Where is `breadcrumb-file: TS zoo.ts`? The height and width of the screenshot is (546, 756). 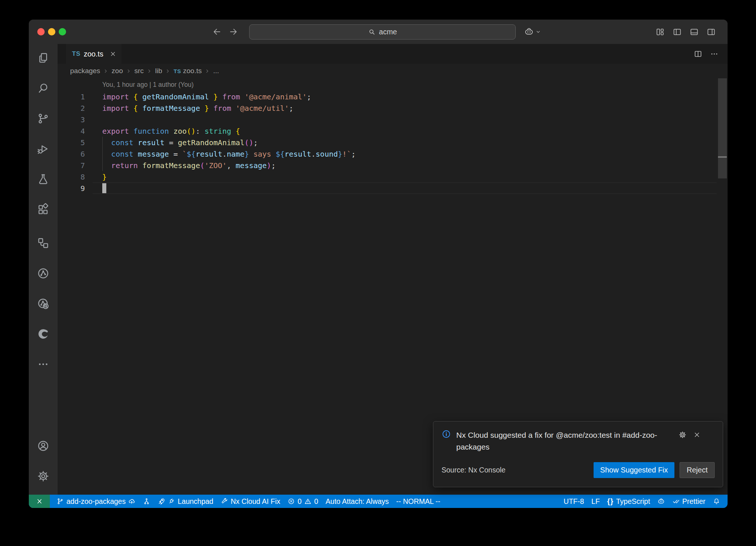
breadcrumb-file: TS zoo.ts is located at coordinates (188, 71).